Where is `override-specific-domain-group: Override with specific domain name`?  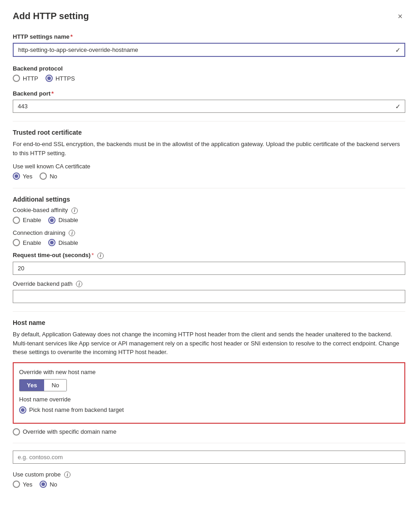 override-specific-domain-group: Override with specific domain name is located at coordinates (209, 432).